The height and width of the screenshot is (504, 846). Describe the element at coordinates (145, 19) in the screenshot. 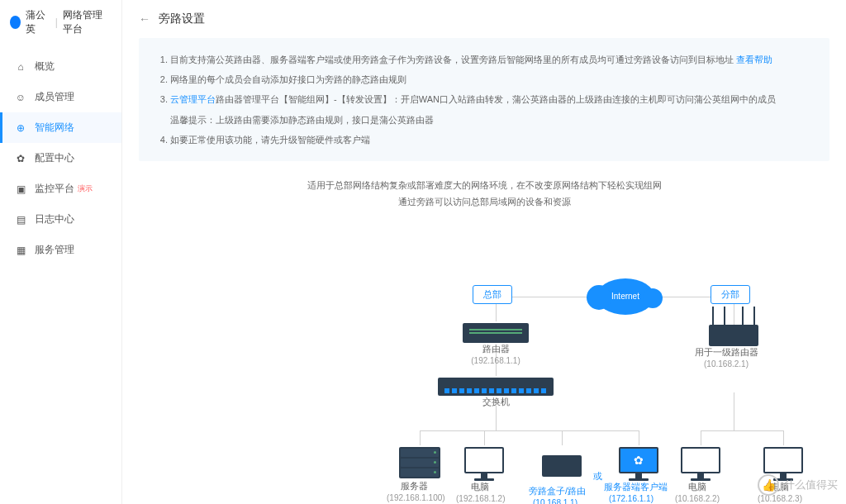

I see `back-arrow-icon: ←` at that location.